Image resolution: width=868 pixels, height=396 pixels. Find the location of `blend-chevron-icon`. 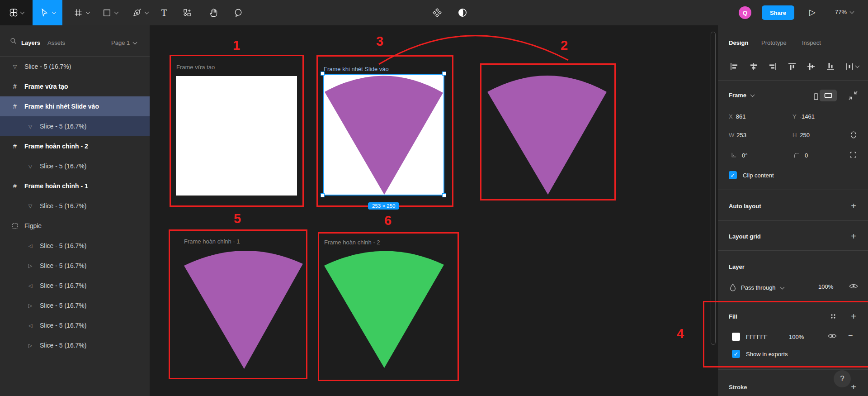

blend-chevron-icon is located at coordinates (782, 287).